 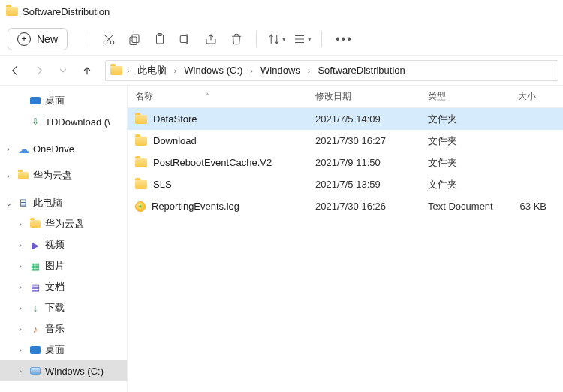 I want to click on dl-icon: ↓, so click(x=35, y=308).